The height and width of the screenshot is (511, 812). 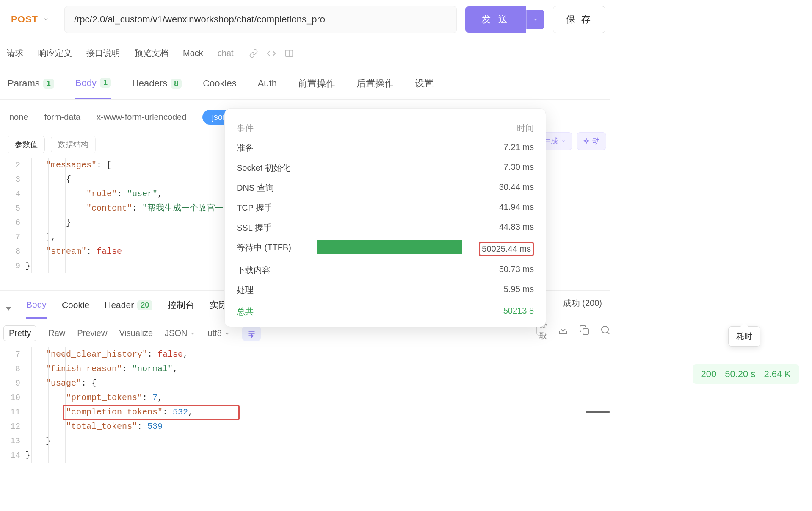 I want to click on collapse-response-icon, so click(x=8, y=309).